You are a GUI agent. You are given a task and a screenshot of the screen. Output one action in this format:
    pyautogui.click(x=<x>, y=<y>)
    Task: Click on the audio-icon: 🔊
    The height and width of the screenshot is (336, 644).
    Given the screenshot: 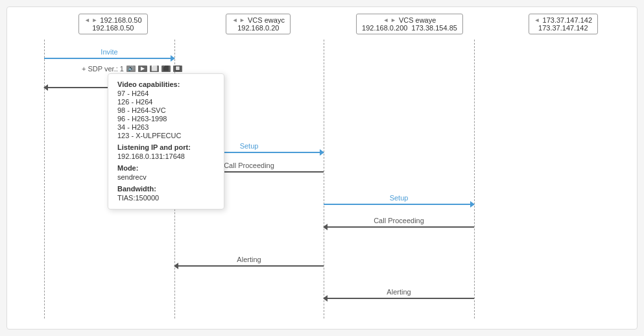 What is the action you would take?
    pyautogui.click(x=131, y=69)
    